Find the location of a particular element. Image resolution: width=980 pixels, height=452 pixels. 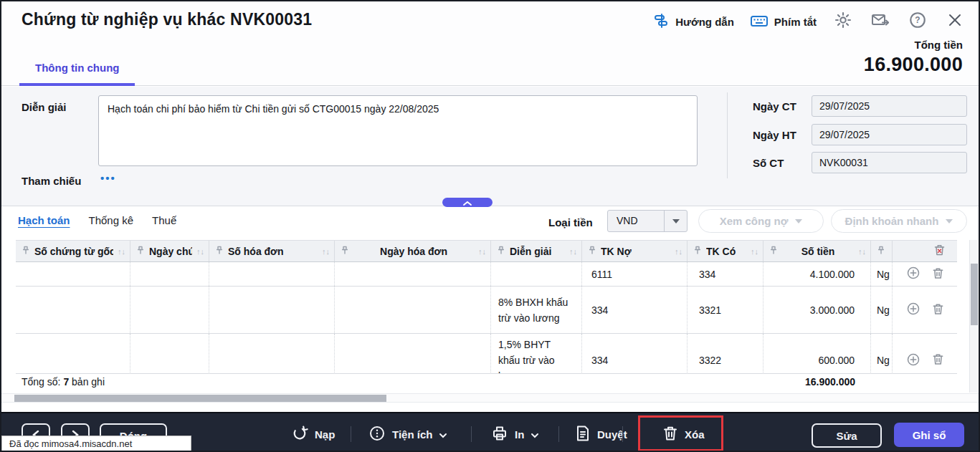

column-header-1: Ngày chứng↑↓ is located at coordinates (170, 251).